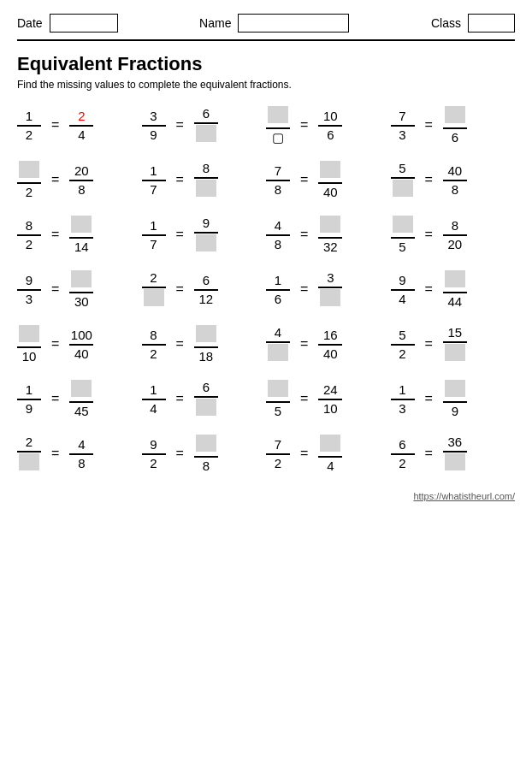 The width and height of the screenshot is (532, 769). What do you see at coordinates (30, 23) in the screenshot?
I see `date-label: Date` at bounding box center [30, 23].